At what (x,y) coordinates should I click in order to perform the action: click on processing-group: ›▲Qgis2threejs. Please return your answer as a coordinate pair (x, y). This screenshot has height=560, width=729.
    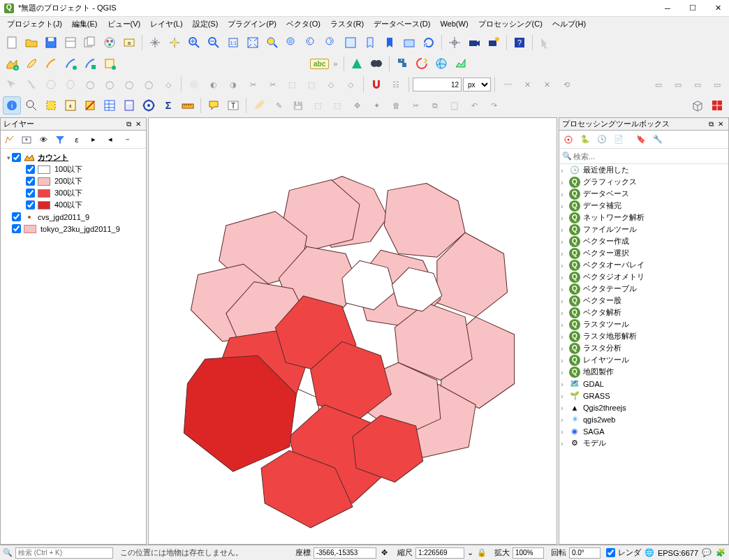
    Looking at the image, I should click on (644, 408).